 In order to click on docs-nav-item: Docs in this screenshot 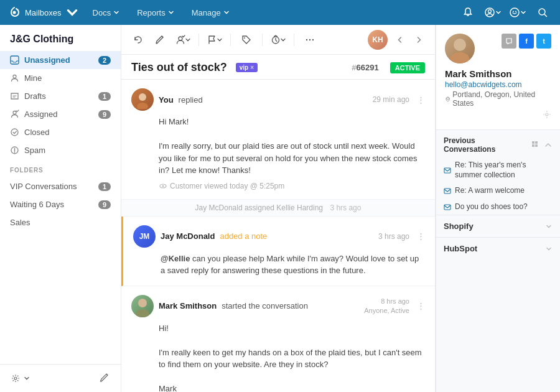, I will do `click(106, 12)`.